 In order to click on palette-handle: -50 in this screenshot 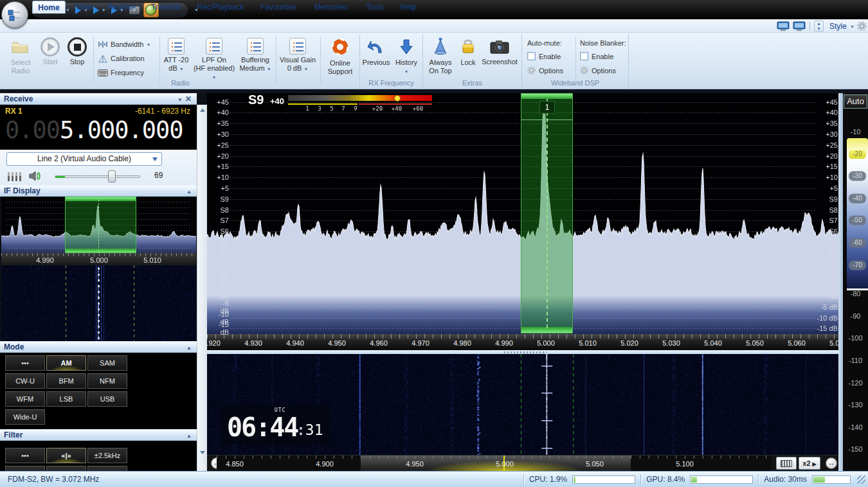, I will do `click(858, 221)`.